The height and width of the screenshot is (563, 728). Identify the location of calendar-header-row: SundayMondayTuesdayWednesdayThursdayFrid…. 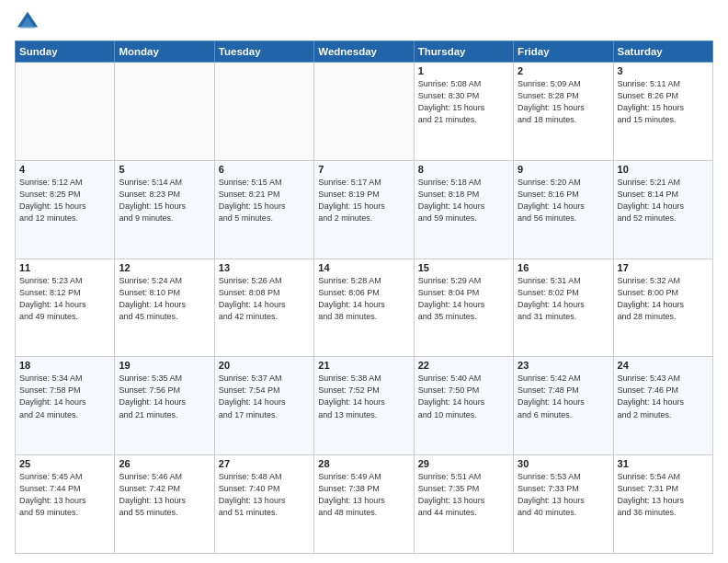
(364, 52).